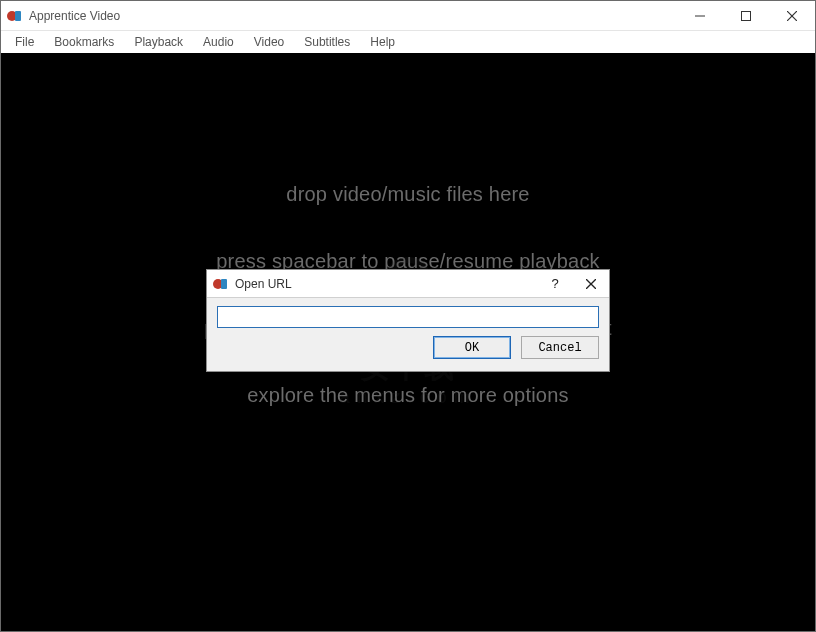 This screenshot has width=816, height=632. What do you see at coordinates (792, 16) in the screenshot?
I see `close-button` at bounding box center [792, 16].